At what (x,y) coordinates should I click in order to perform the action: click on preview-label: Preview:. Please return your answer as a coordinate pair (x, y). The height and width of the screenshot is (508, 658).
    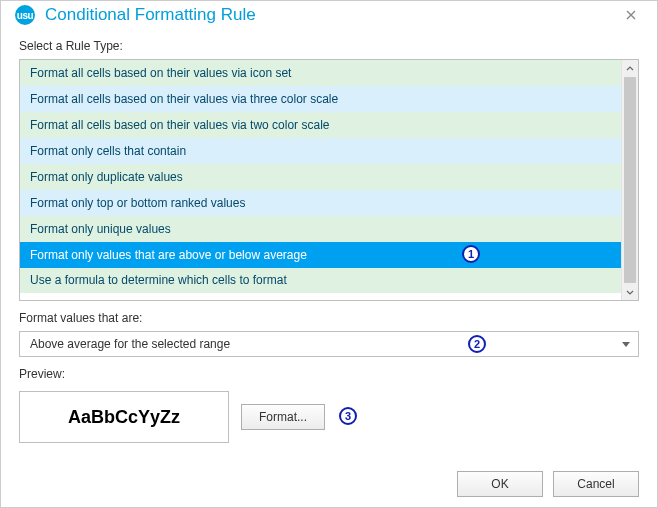
    Looking at the image, I should click on (329, 374).